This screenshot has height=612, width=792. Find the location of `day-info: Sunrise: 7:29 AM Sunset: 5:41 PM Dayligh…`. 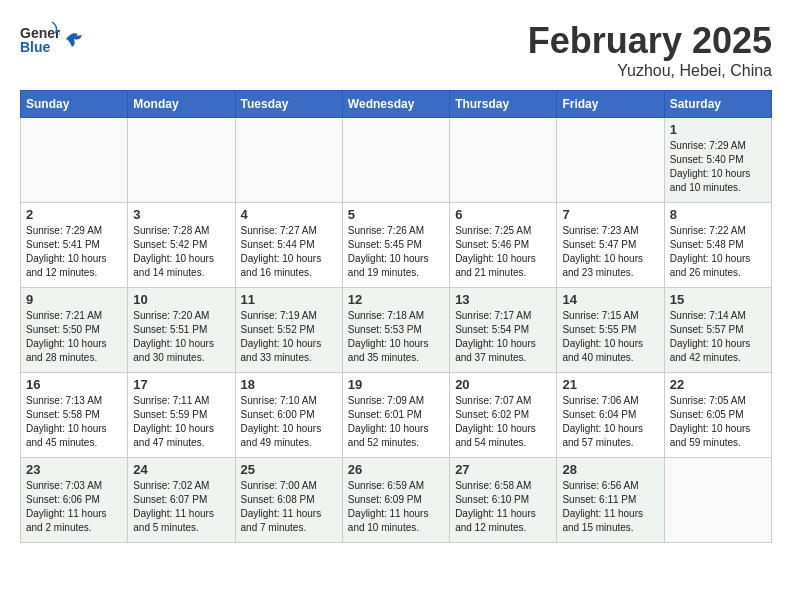

day-info: Sunrise: 7:29 AM Sunset: 5:41 PM Dayligh… is located at coordinates (74, 252).